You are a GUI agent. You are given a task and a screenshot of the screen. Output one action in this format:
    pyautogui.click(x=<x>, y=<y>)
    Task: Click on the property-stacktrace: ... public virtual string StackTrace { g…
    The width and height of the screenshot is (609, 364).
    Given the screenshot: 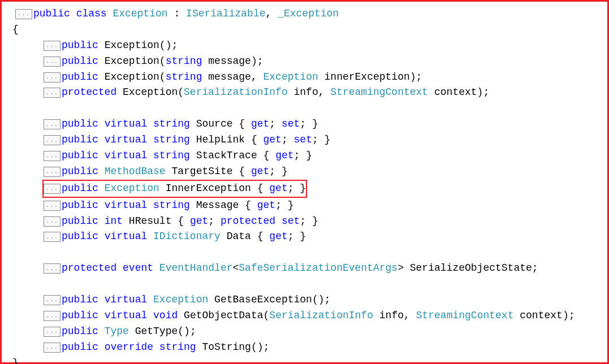 What is the action you would take?
    pyautogui.click(x=303, y=156)
    